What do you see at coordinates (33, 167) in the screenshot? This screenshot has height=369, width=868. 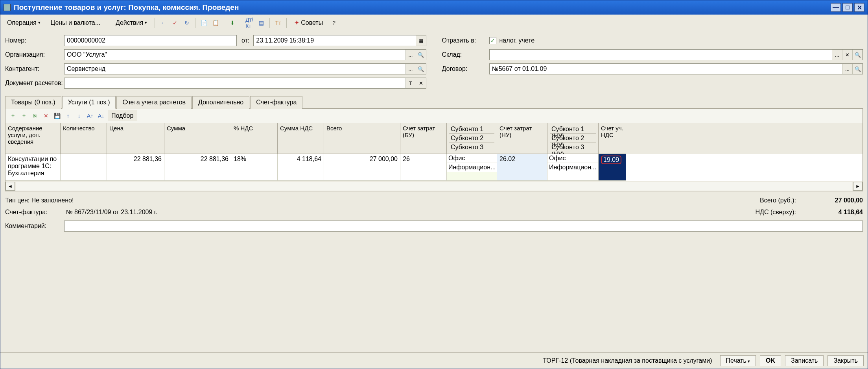 I see `cell-desc: Консультации по программе 1С: Бухгалтери…` at bounding box center [33, 167].